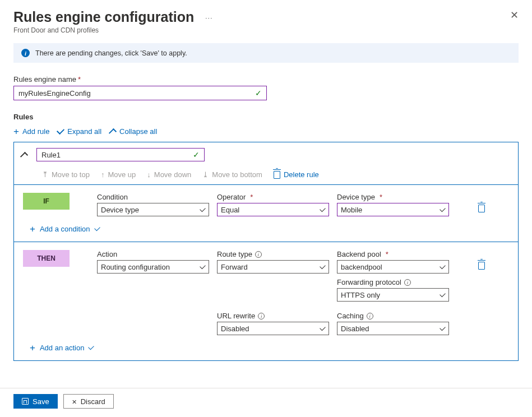 This screenshot has width=532, height=417. Describe the element at coordinates (121, 155) in the screenshot. I see `rule-name-input: Rule1 ✓` at that location.